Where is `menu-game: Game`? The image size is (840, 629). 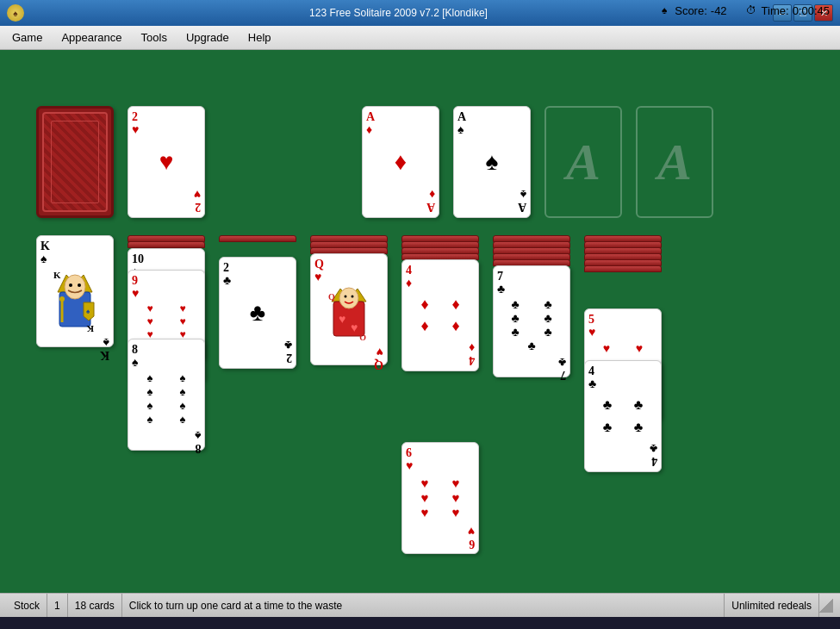 menu-game: Game is located at coordinates (28, 38).